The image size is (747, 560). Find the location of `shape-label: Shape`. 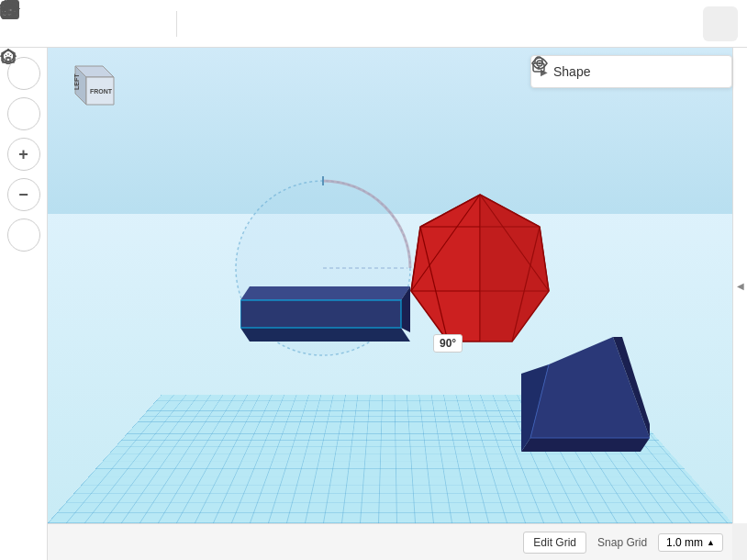

shape-label: Shape is located at coordinates (572, 72).